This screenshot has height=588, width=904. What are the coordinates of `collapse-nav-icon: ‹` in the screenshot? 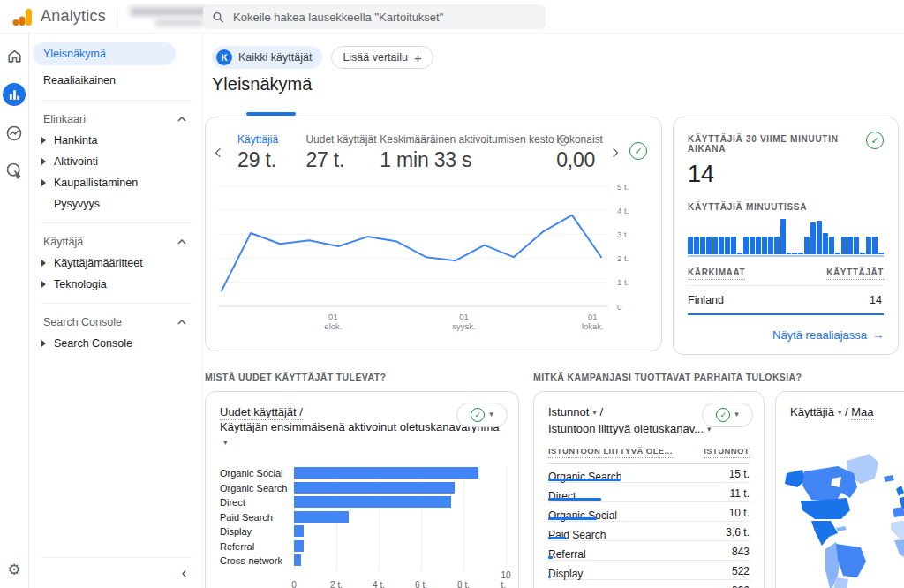 It's located at (184, 573).